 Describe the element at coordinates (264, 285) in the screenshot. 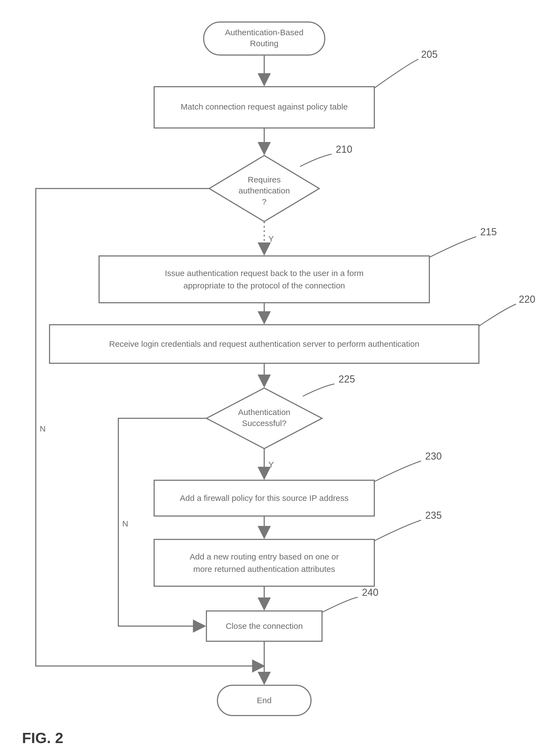

I see `step-215-l2: appropriate to the protocol of the conne…` at that location.